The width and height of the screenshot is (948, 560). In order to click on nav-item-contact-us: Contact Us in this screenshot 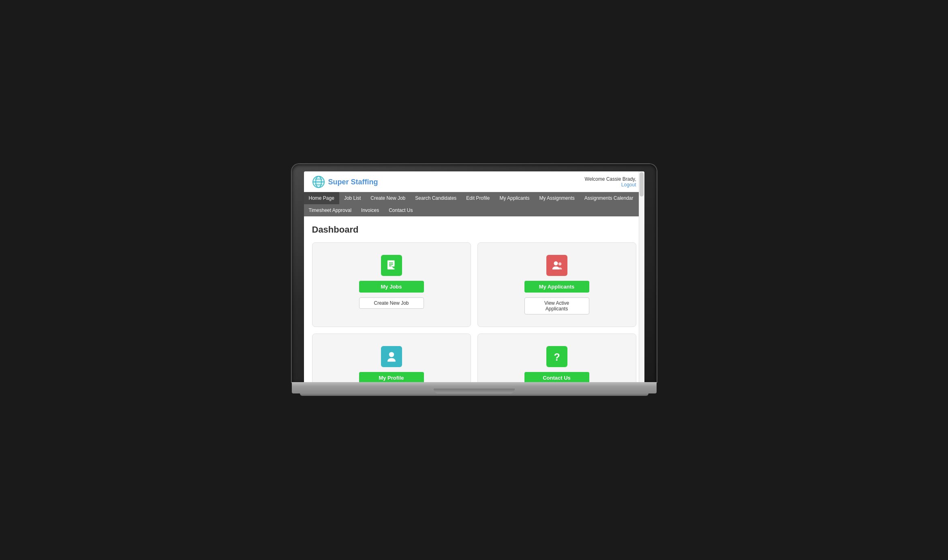, I will do `click(400, 210)`.